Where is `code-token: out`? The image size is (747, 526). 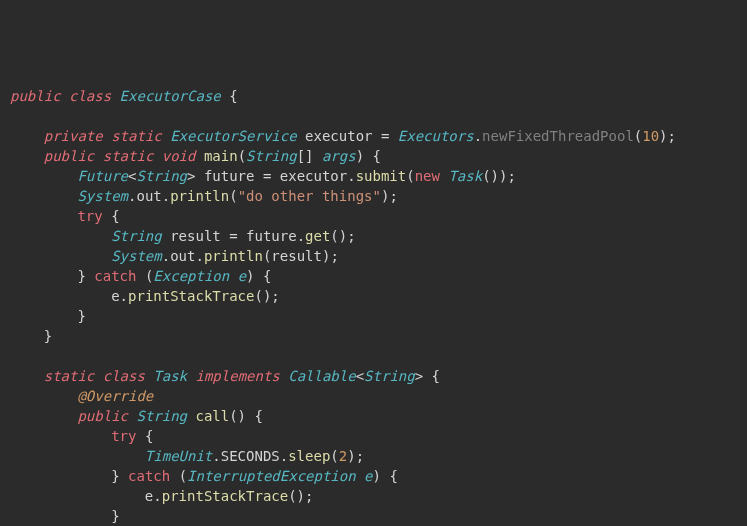 code-token: out is located at coordinates (182, 256).